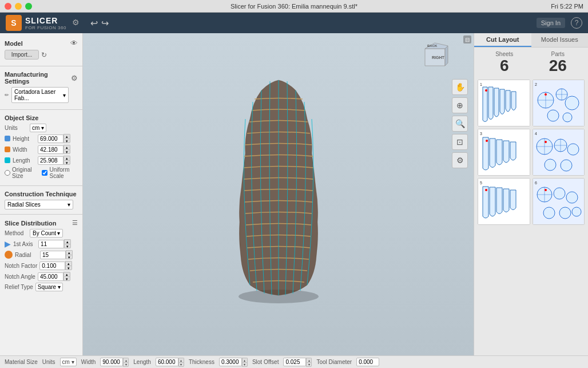  Describe the element at coordinates (8, 244) in the screenshot. I see `axis1-triangle-icon: ▶` at that location.